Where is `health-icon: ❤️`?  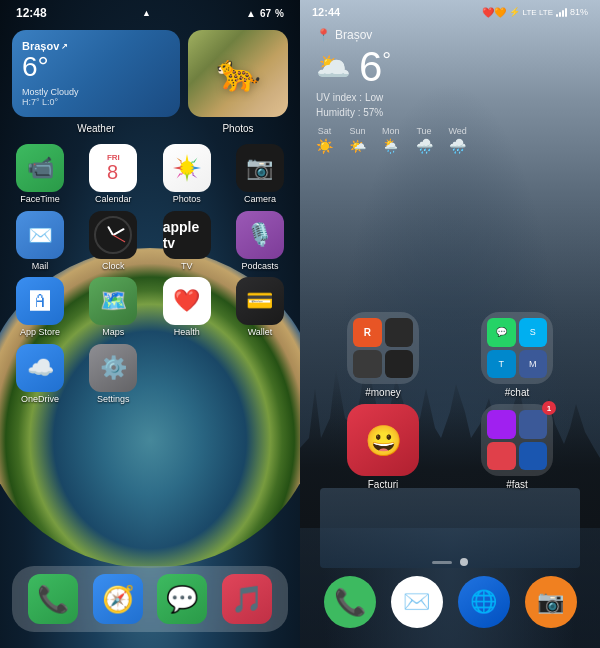
health-icon: ❤️ is located at coordinates (187, 301).